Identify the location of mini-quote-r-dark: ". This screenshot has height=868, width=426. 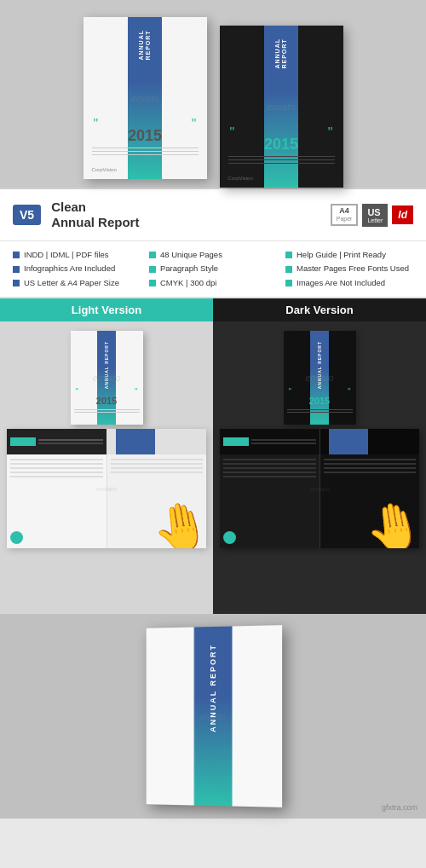
(349, 392).